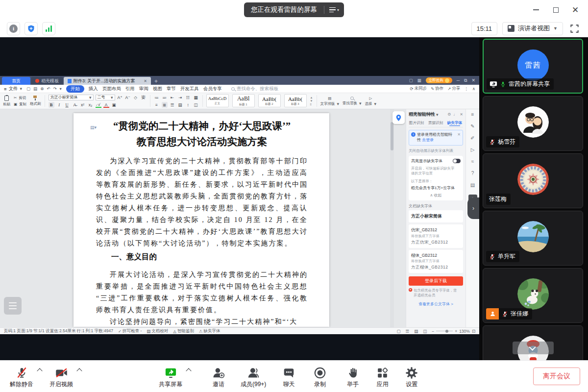 The height and width of the screenshot is (392, 588). What do you see at coordinates (218, 101) in the screenshot?
I see `style-normal: AaBbCcD 正文` at bounding box center [218, 101].